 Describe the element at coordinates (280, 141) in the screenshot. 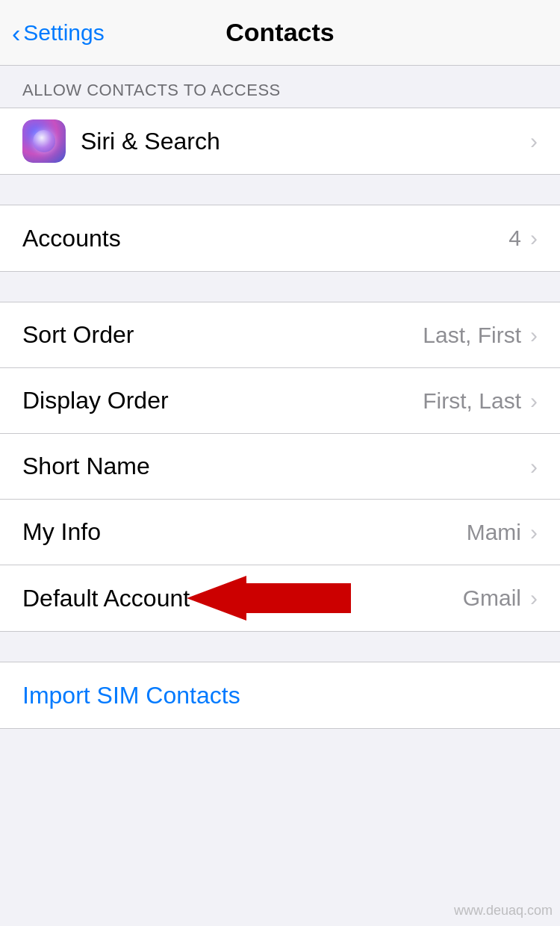

I see `row-siri-search: Siri & Search ›` at that location.